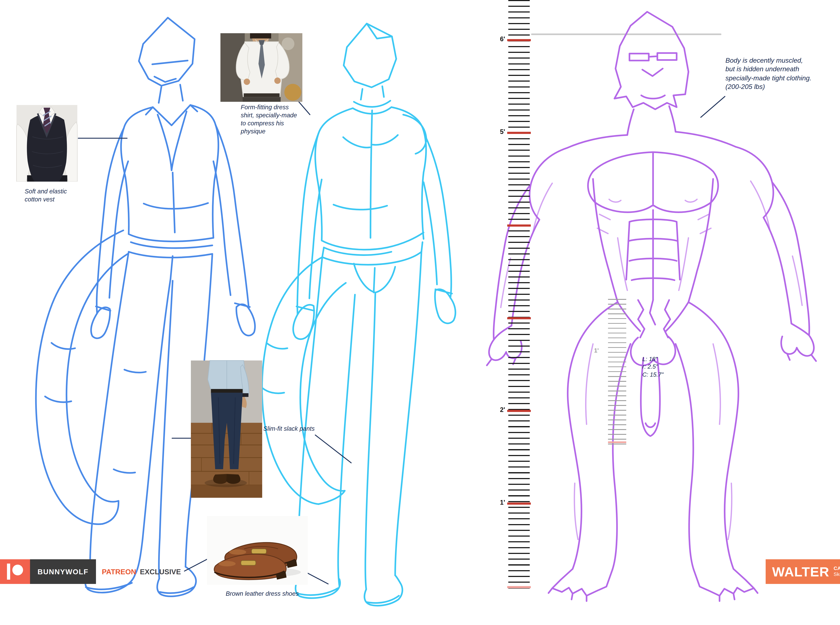 The height and width of the screenshot is (625, 840). Describe the element at coordinates (119, 572) in the screenshot. I see `patreon-word: PATREON` at that location.